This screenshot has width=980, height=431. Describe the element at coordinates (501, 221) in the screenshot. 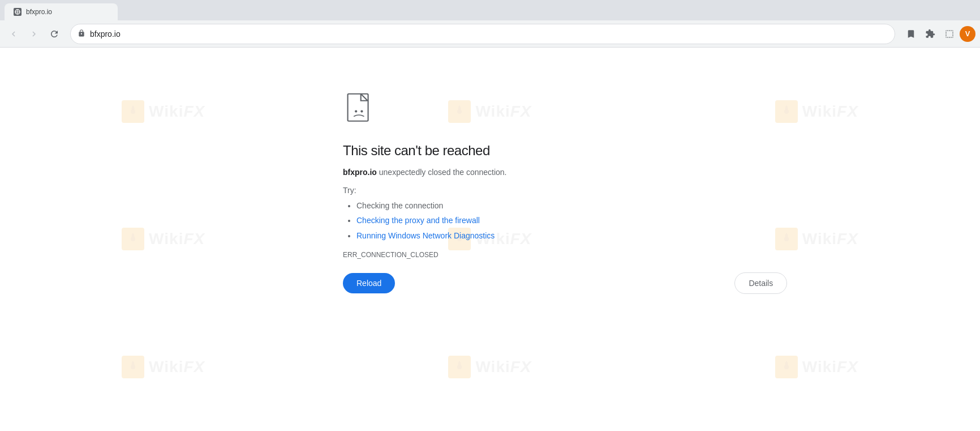

I see `suggestions-list: Checking the connection Checking the pro…` at that location.